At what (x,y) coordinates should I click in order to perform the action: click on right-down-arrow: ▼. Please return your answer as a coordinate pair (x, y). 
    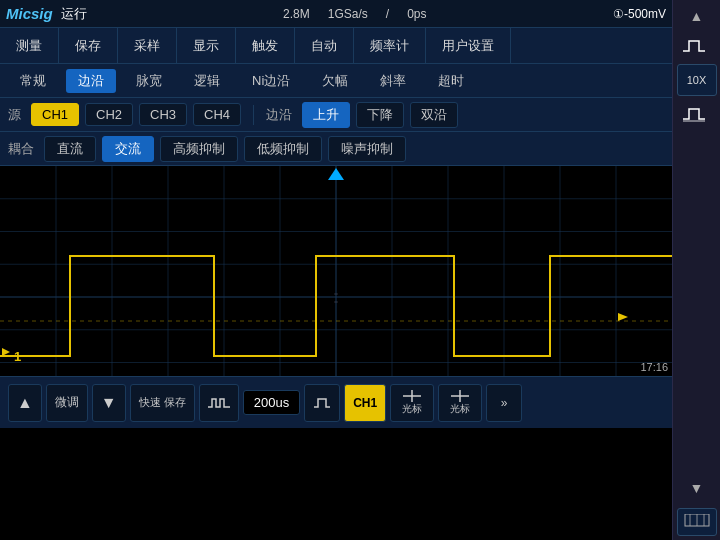
    Looking at the image, I should click on (697, 488).